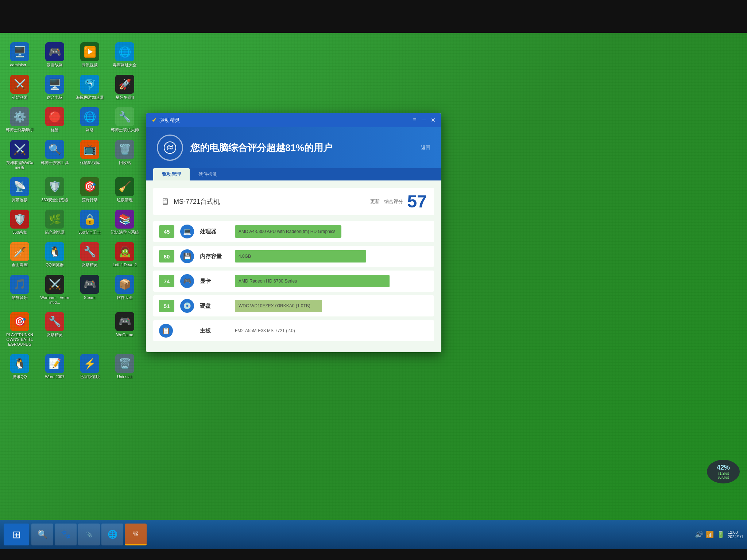 This screenshot has width=747, height=560. I want to click on icon-19: 🧹 垃圾清理, so click(125, 190).